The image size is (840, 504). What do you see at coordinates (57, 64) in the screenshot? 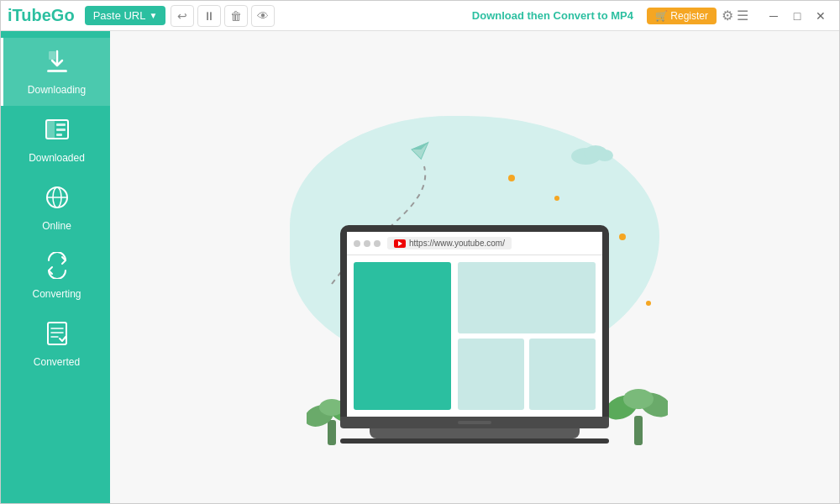
I see `download-icon` at bounding box center [57, 64].